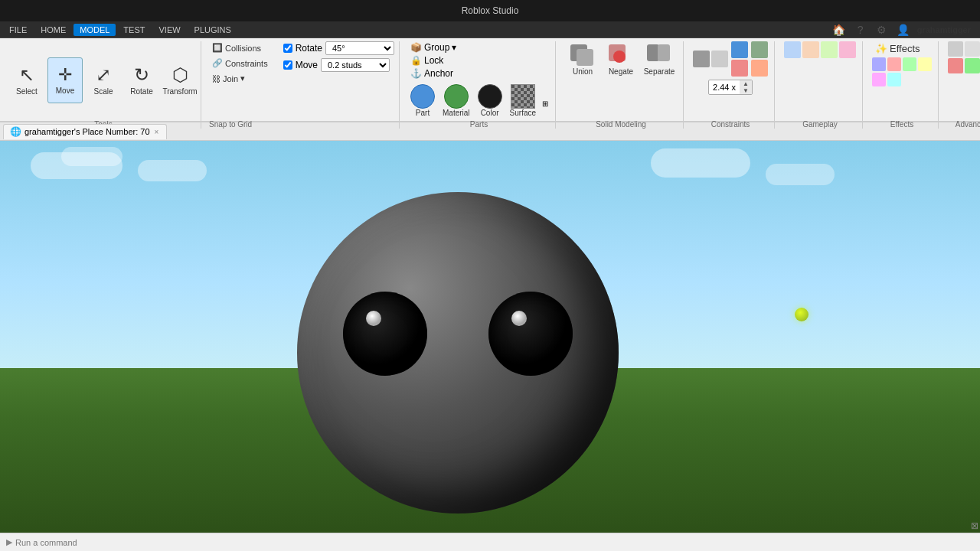 This screenshot has height=551, width=980. What do you see at coordinates (479, 73) in the screenshot?
I see `anchor-row: ⚓ Anchor` at bounding box center [479, 73].